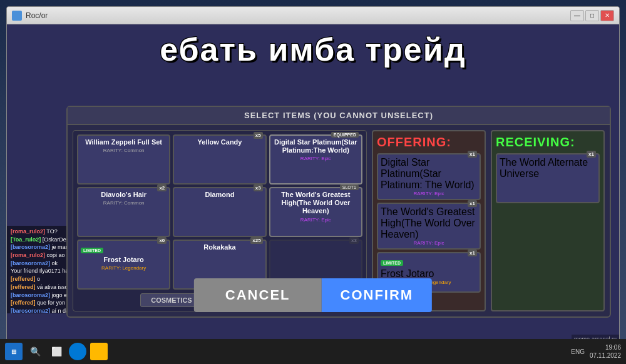  I want to click on taskbar-left: ⊞ 🔍 ⬜, so click(56, 351).